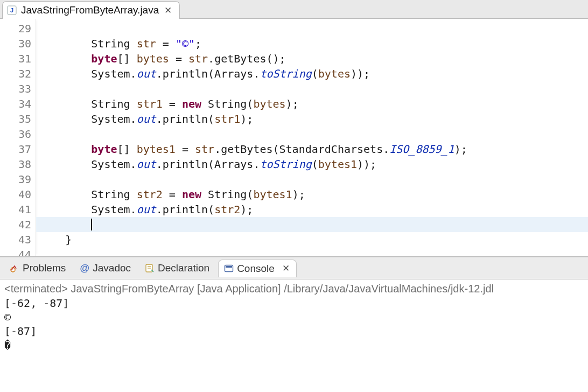 The width and height of the screenshot is (588, 392). I want to click on line-number: 39, so click(20, 179).